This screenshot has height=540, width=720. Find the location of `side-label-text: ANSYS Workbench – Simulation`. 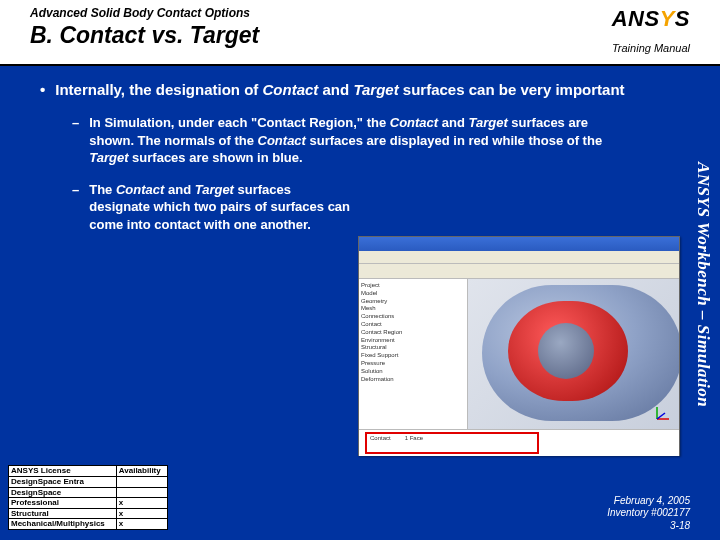

side-label-text: ANSYS Workbench – Simulation is located at coordinates (703, 284).